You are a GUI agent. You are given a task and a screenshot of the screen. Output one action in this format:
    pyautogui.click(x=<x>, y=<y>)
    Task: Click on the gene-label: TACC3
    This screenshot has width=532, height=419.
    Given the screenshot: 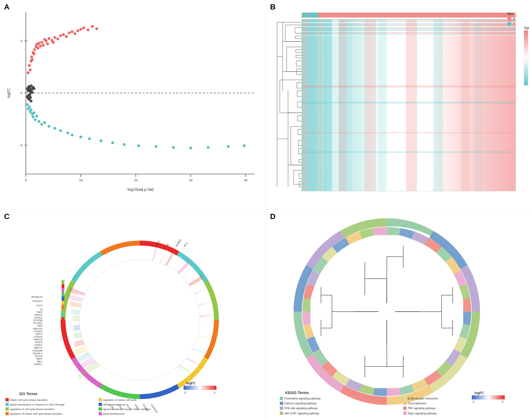 What is the action you would take?
    pyautogui.click(x=38, y=356)
    